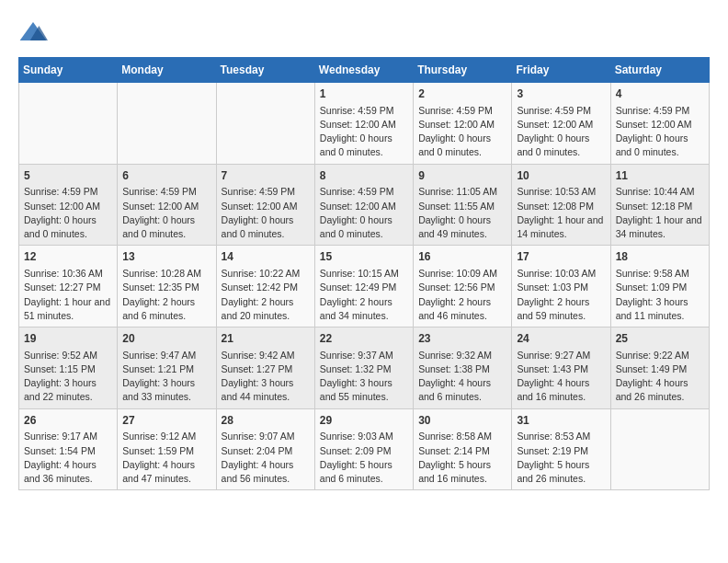  What do you see at coordinates (463, 123) in the screenshot?
I see `calendar-cell: 2Sunrise: 4:59 PM Sunset: 12:00 AM Dayli…` at bounding box center [463, 123].